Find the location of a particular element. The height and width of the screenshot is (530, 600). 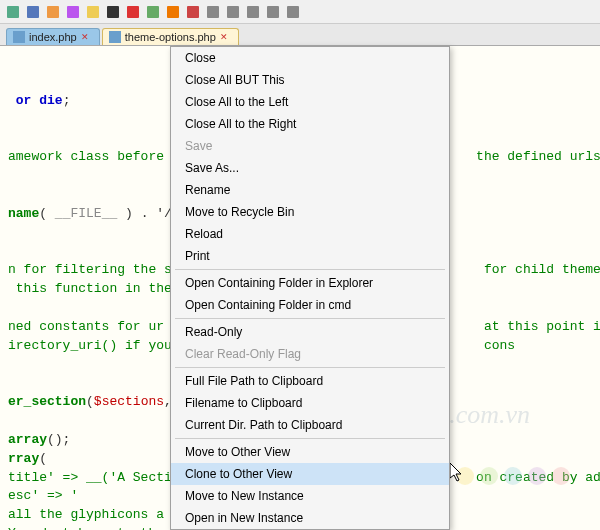

menu-item-close: Close is located at coordinates (310, 58).